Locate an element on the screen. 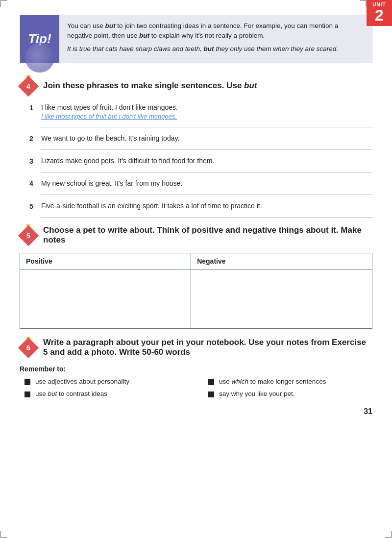 The height and width of the screenshot is (538, 392). notes-table: Positive Negative is located at coordinates (196, 291).